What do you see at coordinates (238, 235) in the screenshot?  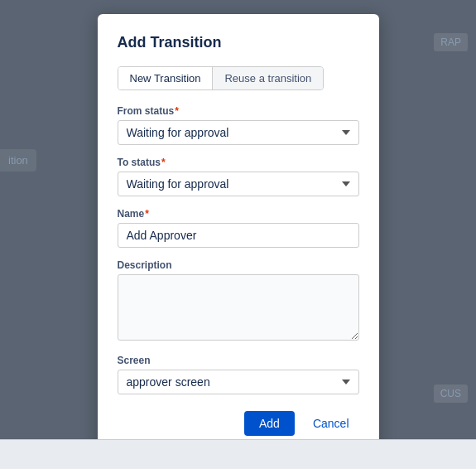 I see `name-input` at bounding box center [238, 235].